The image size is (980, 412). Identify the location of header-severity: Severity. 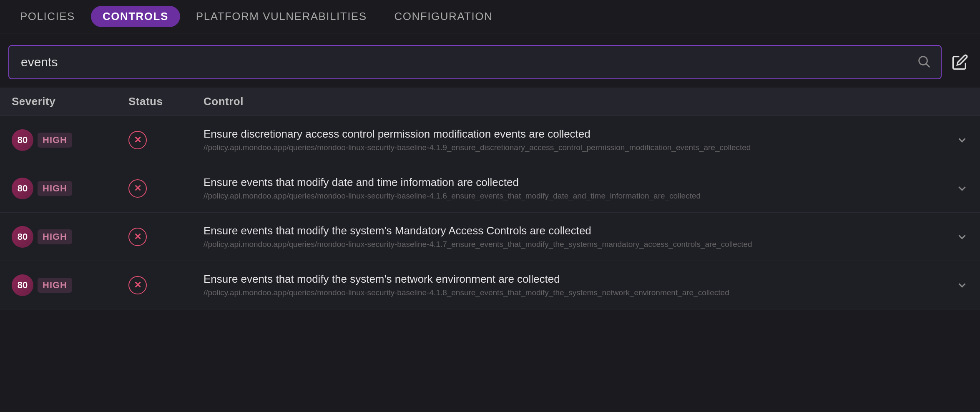
(70, 102).